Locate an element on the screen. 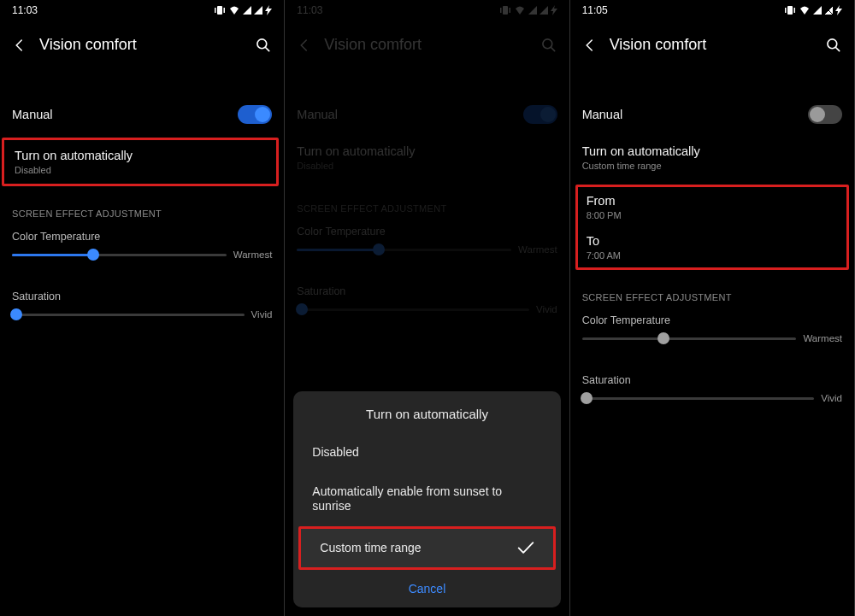 Image resolution: width=855 pixels, height=616 pixels. from-value: 8:00 PM is located at coordinates (712, 215).